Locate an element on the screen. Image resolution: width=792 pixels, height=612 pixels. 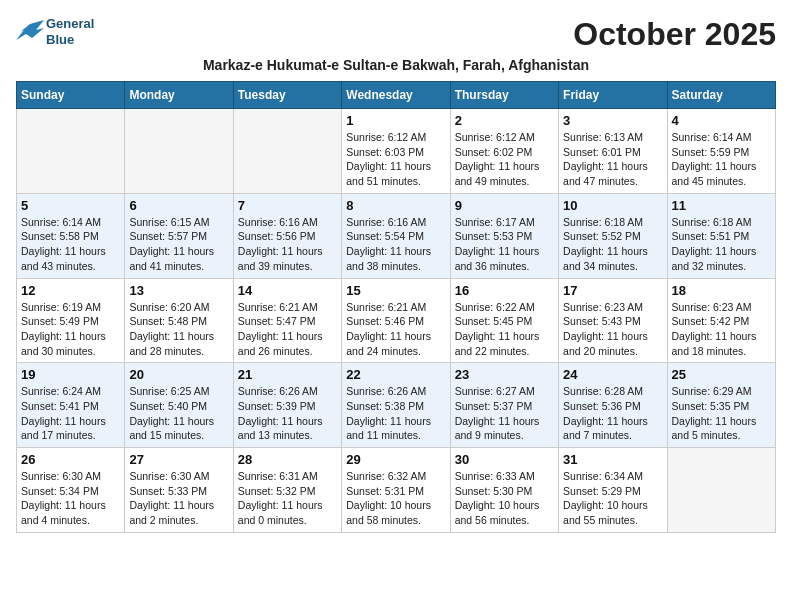
calendar-week-row: 12Sunrise: 6:19 AM Sunset: 5:49 PM Dayli… is located at coordinates (396, 320).